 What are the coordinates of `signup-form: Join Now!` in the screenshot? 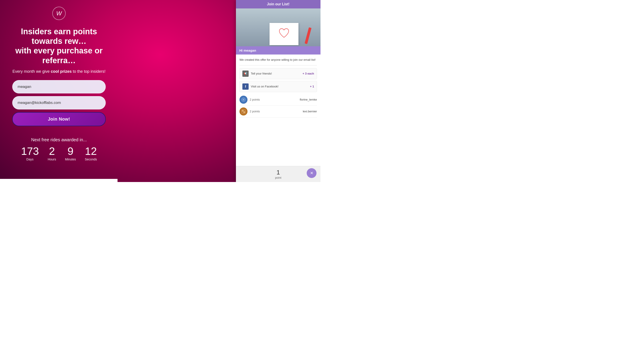 It's located at (59, 103).